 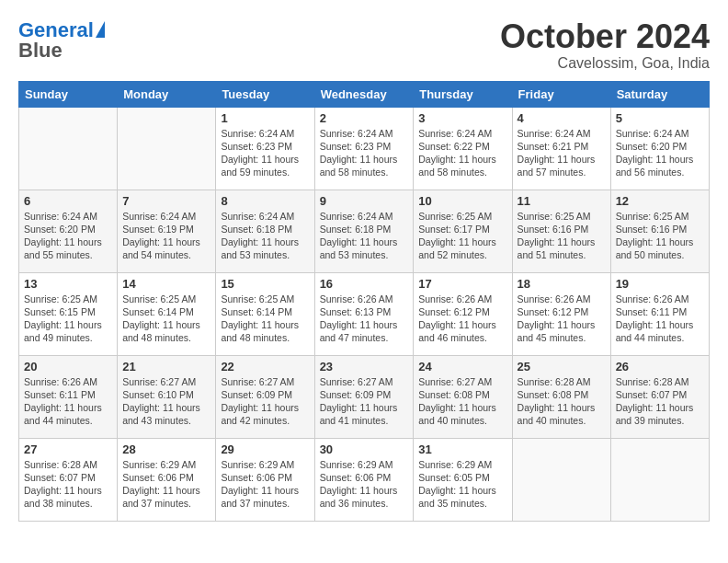 I want to click on day-number: 17, so click(x=462, y=283).